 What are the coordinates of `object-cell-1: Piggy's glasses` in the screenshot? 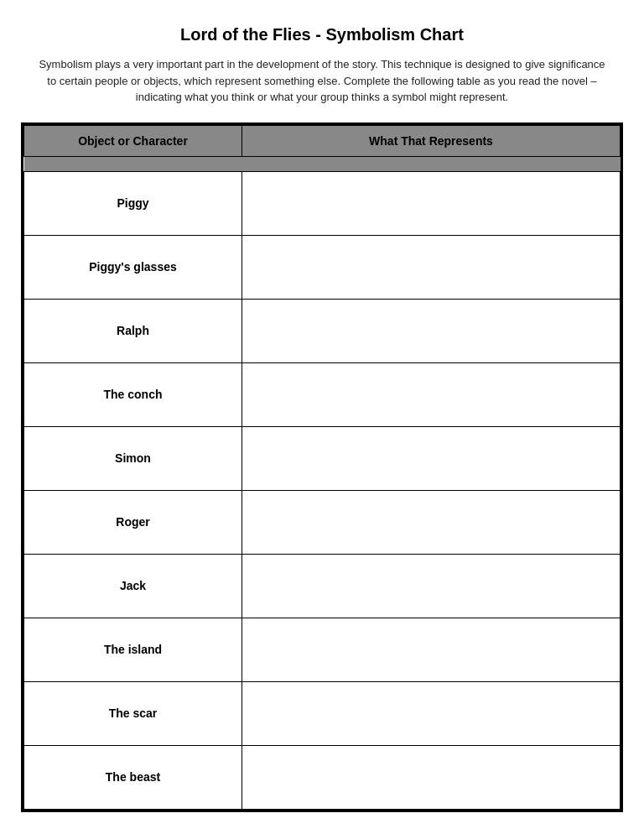 It's located at (133, 267).